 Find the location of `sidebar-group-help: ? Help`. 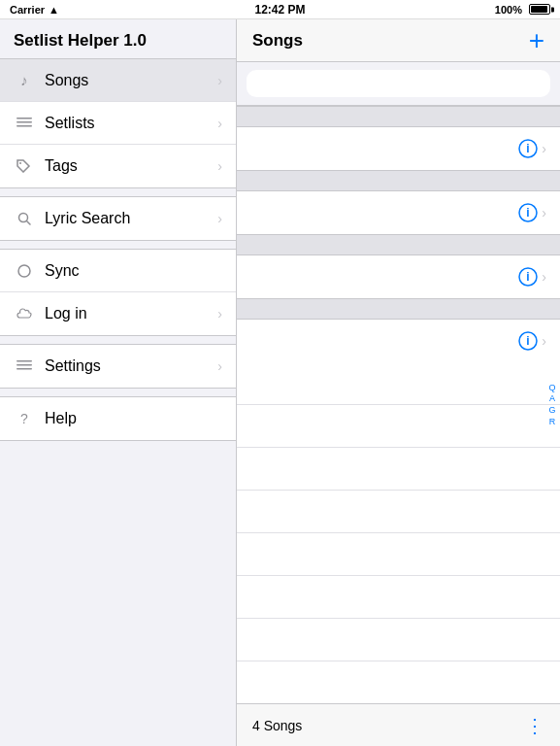

sidebar-group-help: ? Help is located at coordinates (118, 419).